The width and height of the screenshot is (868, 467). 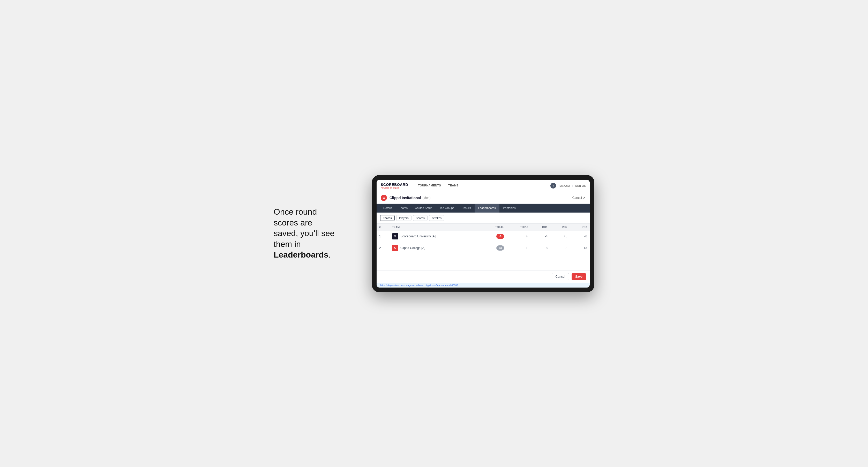 I want to click on save-button: Save, so click(x=579, y=277).